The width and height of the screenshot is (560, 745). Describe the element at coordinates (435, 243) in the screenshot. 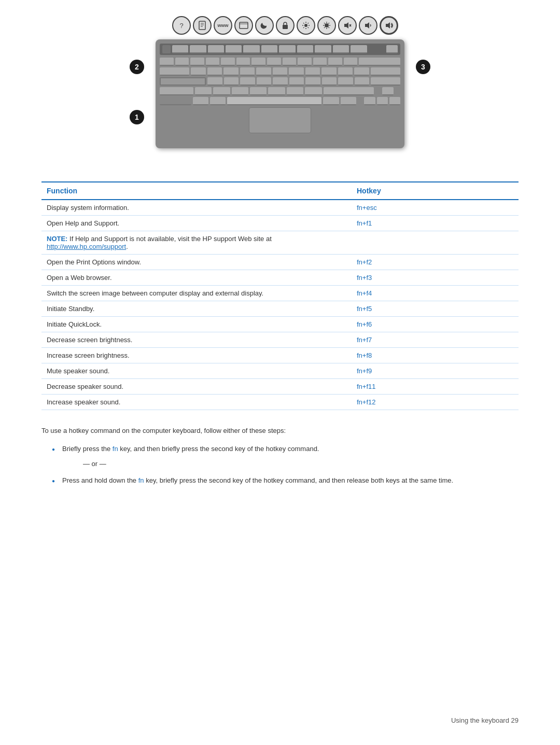

I see `hotkey-cell` at that location.